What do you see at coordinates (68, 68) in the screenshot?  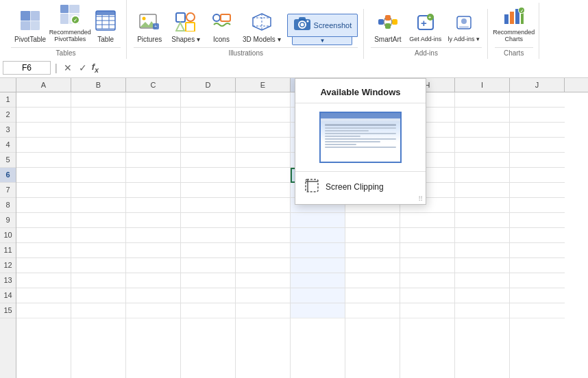 I see `cancel-icon: ✕` at bounding box center [68, 68].